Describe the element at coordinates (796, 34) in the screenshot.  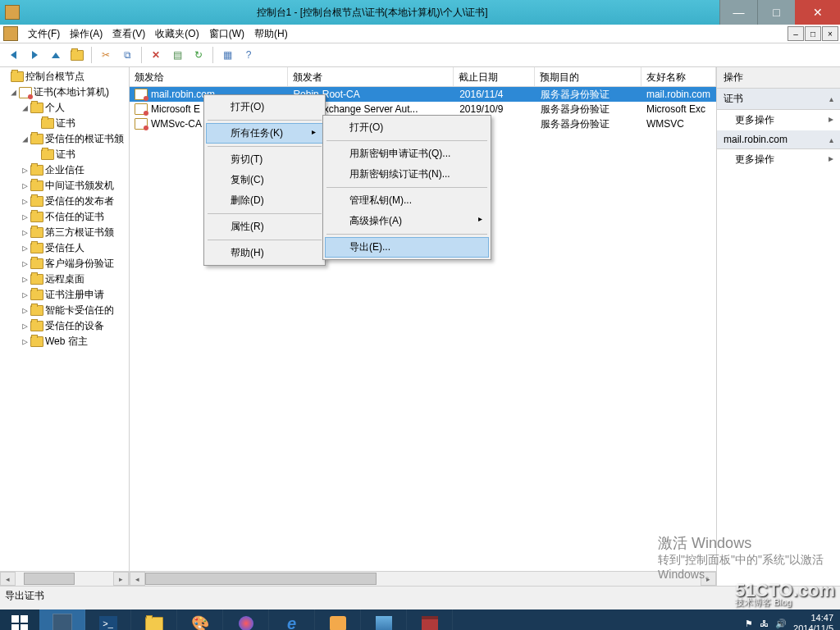
I see `mdi-minimize: –` at that location.